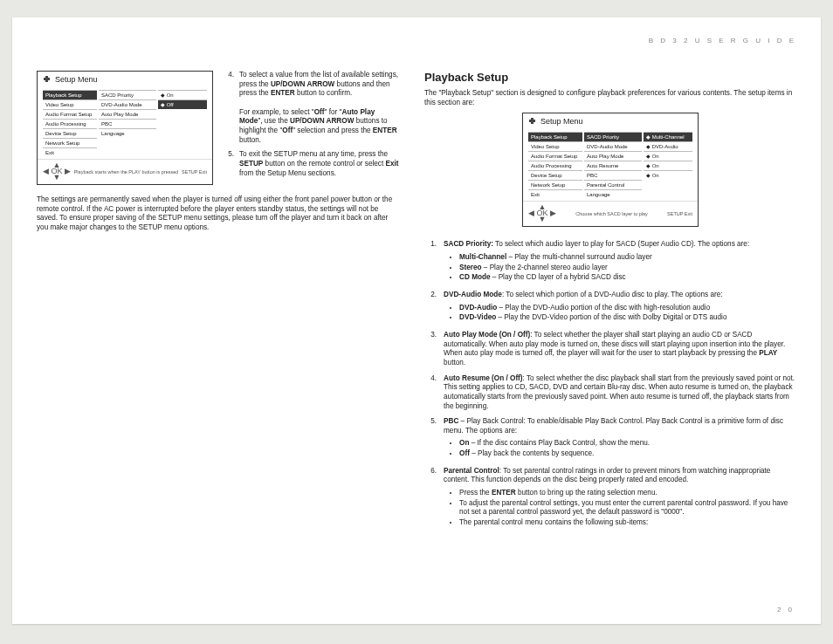 Image resolution: width=833 pixels, height=644 pixels. Describe the element at coordinates (127, 172) in the screenshot. I see `setup-footer-hint: Playback starts when the PLAY button is …` at that location.